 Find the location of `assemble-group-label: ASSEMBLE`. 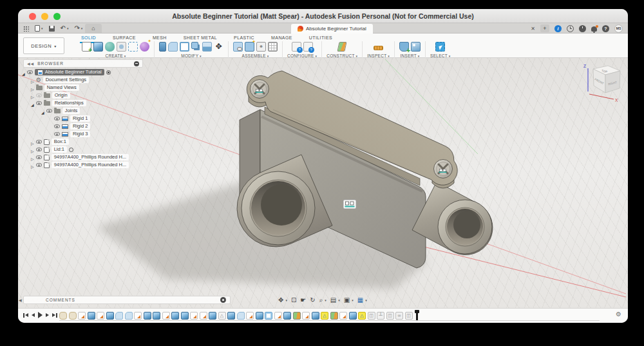

assemble-group-label: ASSEMBLE is located at coordinates (256, 55).